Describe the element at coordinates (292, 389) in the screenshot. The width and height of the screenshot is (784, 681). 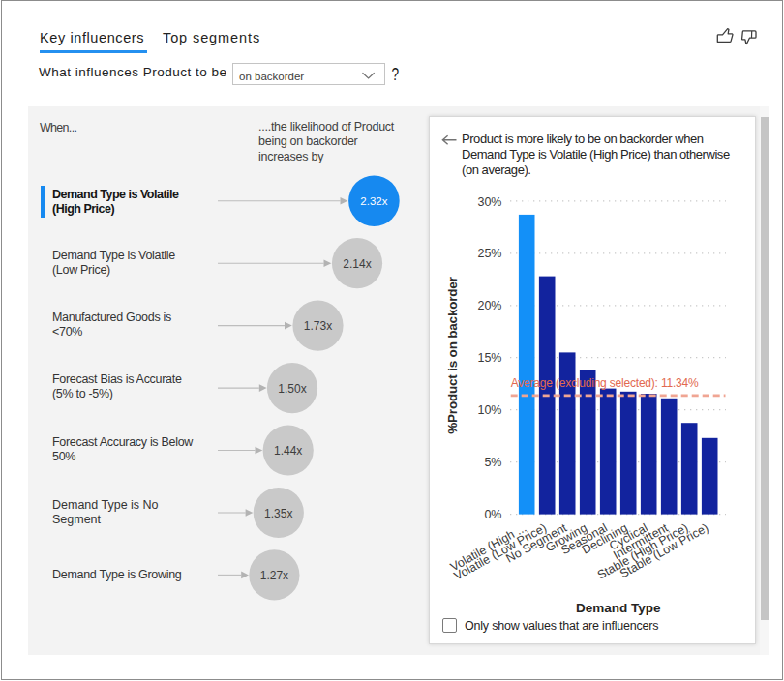
I see `svg-text: 1.50x` at that location.